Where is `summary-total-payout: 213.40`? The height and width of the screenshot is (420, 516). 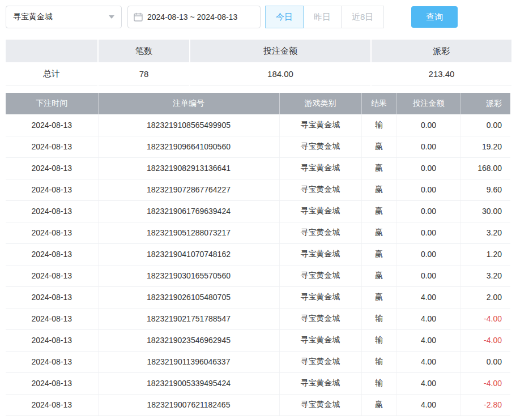 summary-total-payout: 213.40 is located at coordinates (442, 74).